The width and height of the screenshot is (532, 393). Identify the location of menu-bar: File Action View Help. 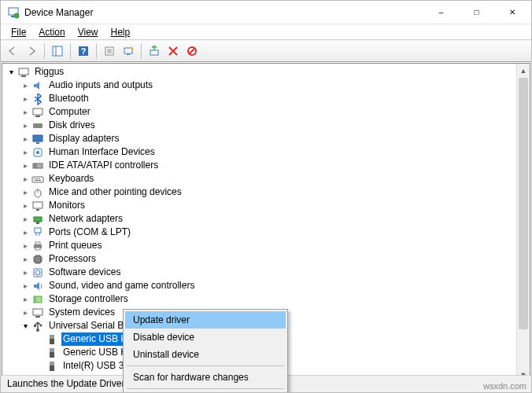
(266, 32).